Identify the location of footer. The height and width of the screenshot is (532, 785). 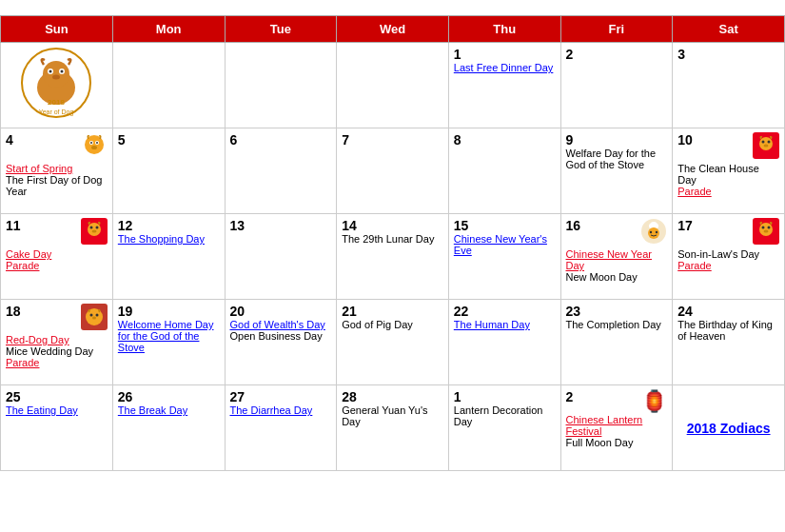
(392, 479).